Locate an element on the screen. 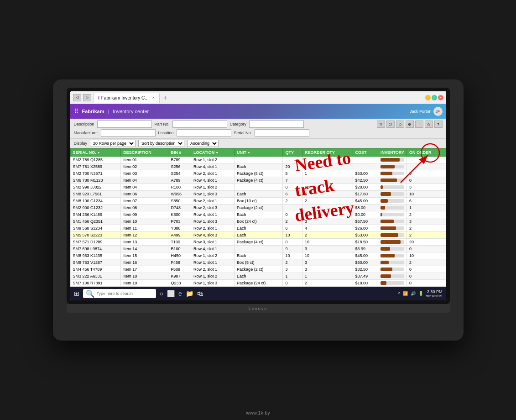 This screenshot has height=420, width=516. browser-tab: ℓ Fabrikam Inventory C... × is located at coordinates (126, 98).